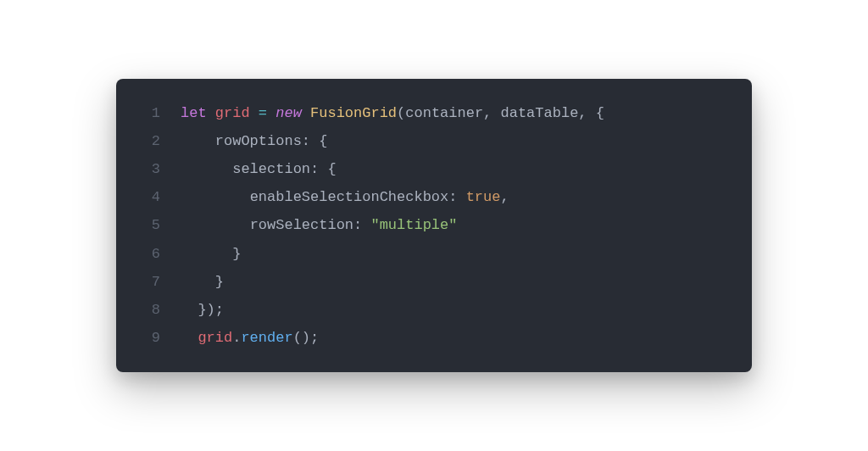 This screenshot has height=451, width=868. Describe the element at coordinates (147, 114) in the screenshot. I see `line-number: 1` at that location.